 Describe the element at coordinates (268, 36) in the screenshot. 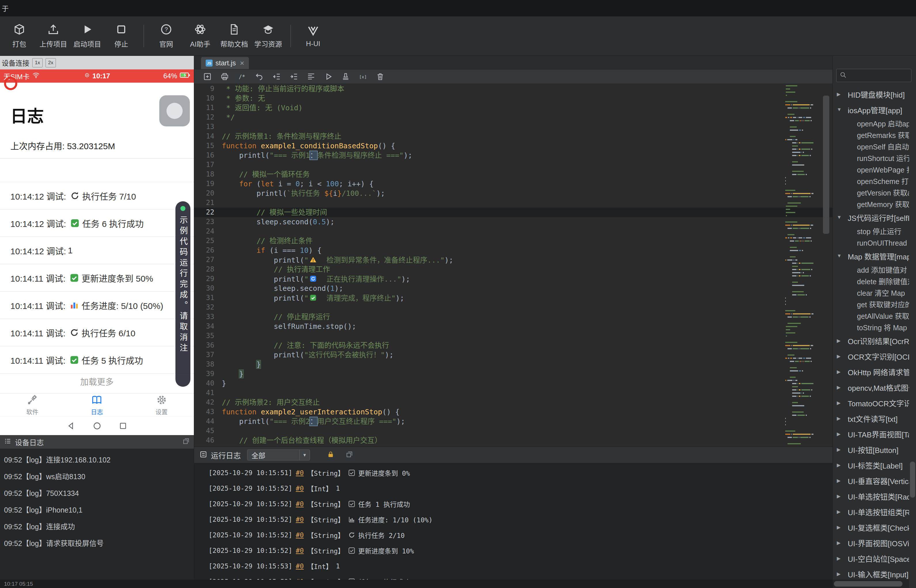

I see `toolbar-learn-button: 学习资源` at that location.